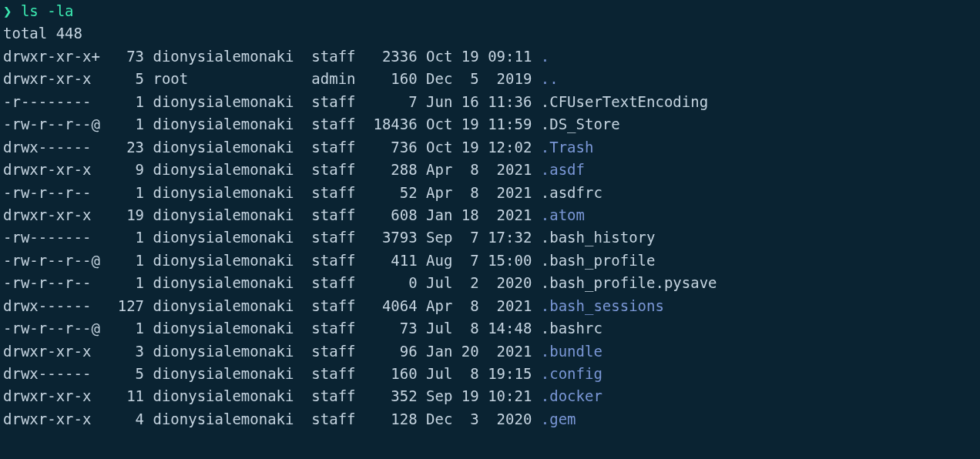 The height and width of the screenshot is (459, 980). What do you see at coordinates (272, 124) in the screenshot?
I see `file-metadata: -rw-r--r--@ 1 dionysialemonaki staff 184…` at bounding box center [272, 124].